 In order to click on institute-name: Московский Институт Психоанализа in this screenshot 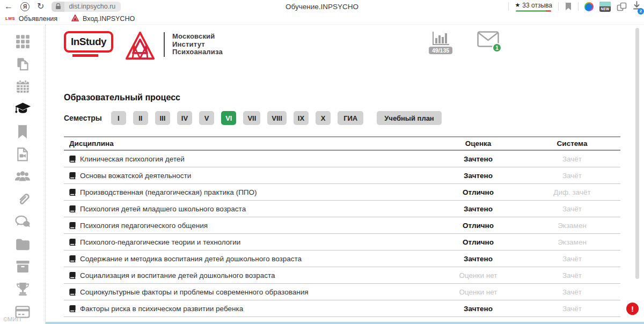, I will do `click(197, 44)`.